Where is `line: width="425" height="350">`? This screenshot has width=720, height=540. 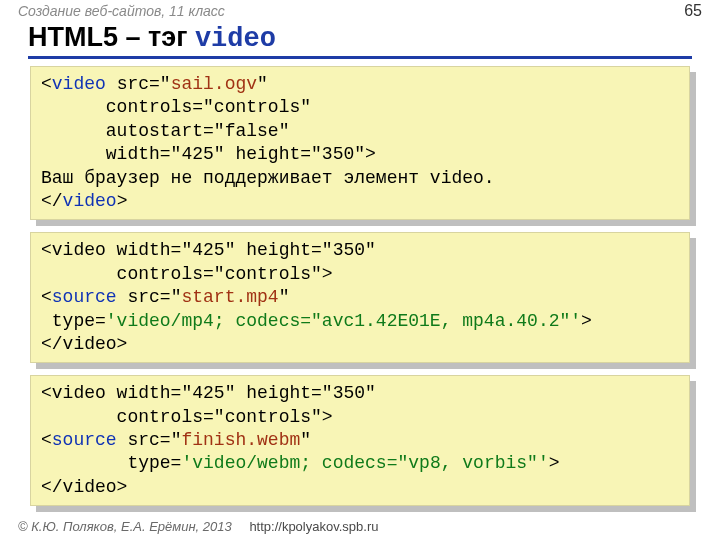 line: width="425" height="350"> is located at coordinates (208, 154).